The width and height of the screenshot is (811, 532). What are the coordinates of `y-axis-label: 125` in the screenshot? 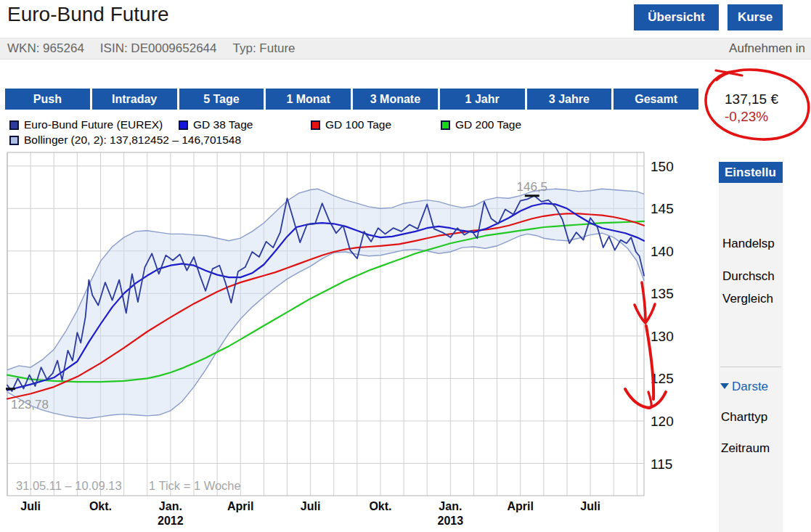 It's located at (662, 379).